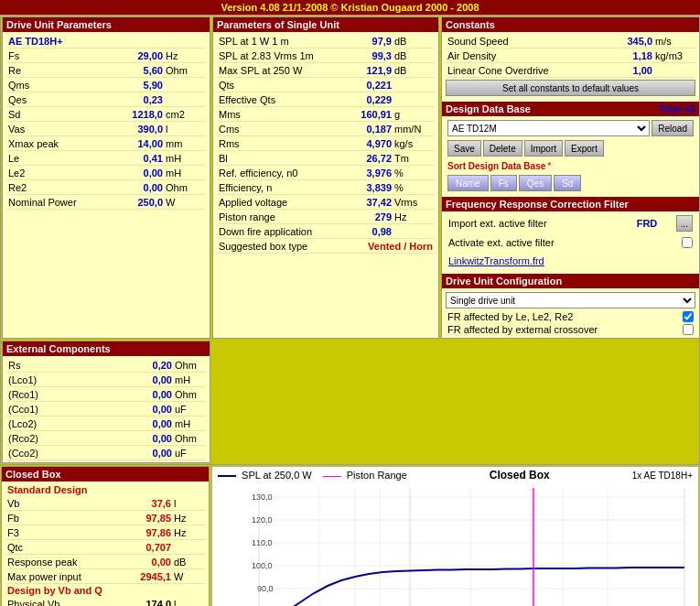  Describe the element at coordinates (571, 156) in the screenshot. I see `design-db-content: AE TD12M Reload Save Delete Import Expor…` at that location.